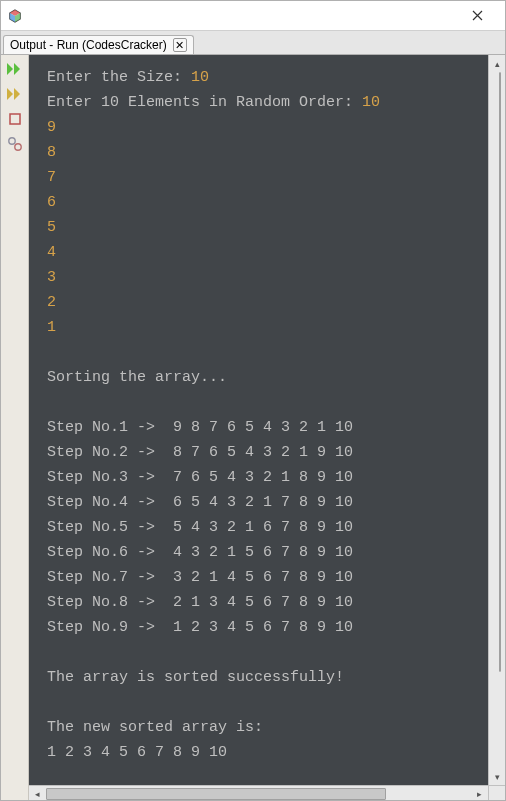  What do you see at coordinates (15, 16) in the screenshot?
I see `app-icon` at bounding box center [15, 16].